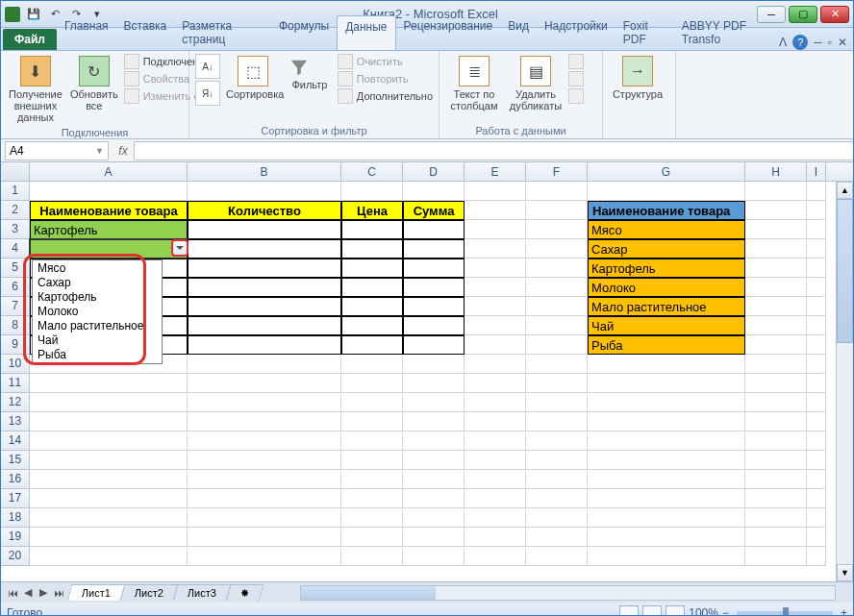  What do you see at coordinates (434, 171) in the screenshot?
I see `column-header-D: D` at bounding box center [434, 171].